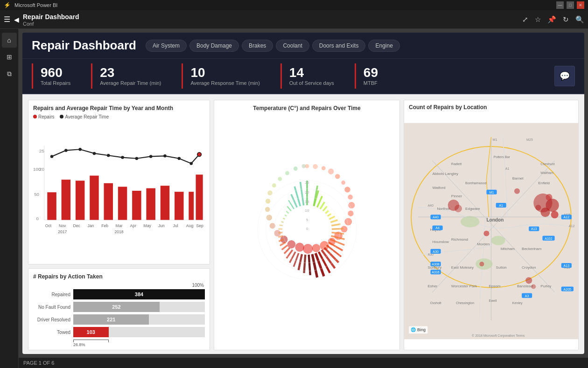 The image size is (588, 368). Describe the element at coordinates (132, 76) in the screenshot. I see `kpi-avg-repair: 23 Average Repair Time (min)` at that location.